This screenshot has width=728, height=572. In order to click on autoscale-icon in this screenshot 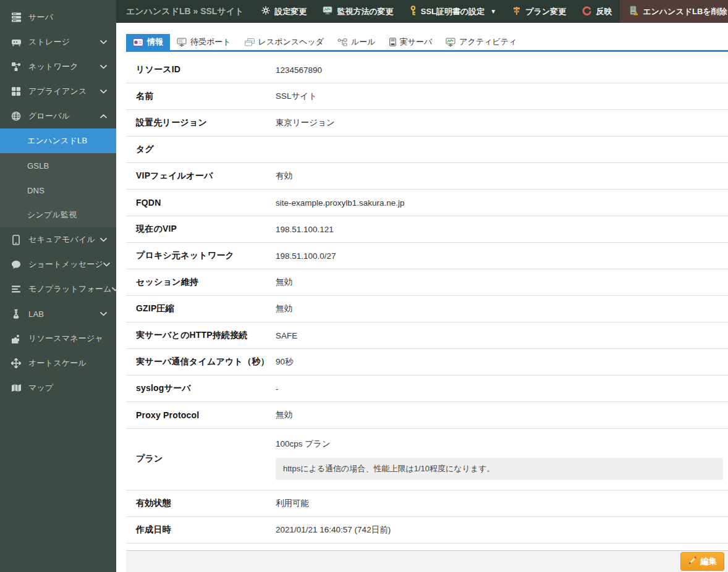, I will do `click(16, 363)`.